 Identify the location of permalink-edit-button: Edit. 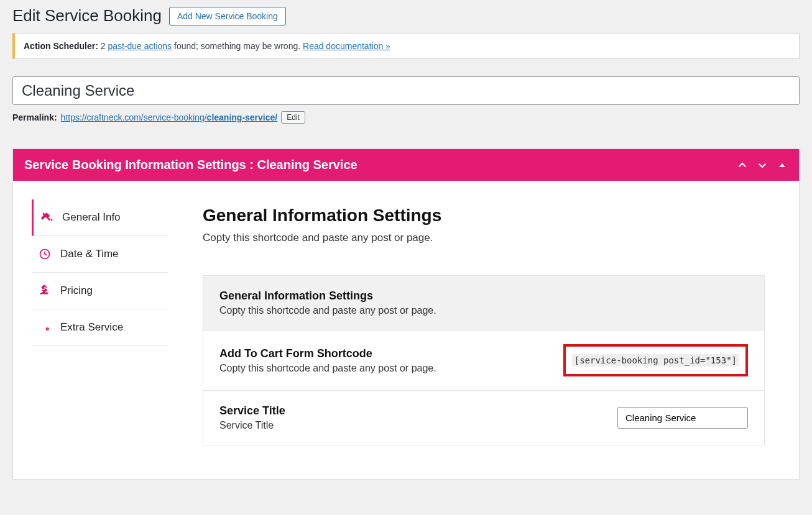
(293, 117).